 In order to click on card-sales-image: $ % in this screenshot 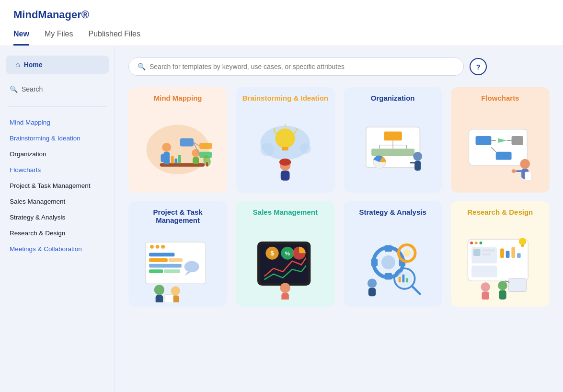, I will do `click(285, 264)`.